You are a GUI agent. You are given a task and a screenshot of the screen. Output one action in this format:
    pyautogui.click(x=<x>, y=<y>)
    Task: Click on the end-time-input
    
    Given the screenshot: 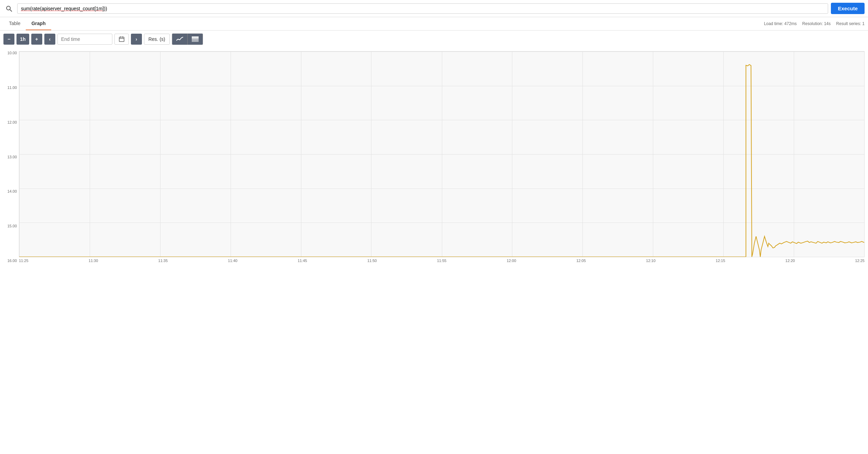 What is the action you would take?
    pyautogui.click(x=85, y=39)
    